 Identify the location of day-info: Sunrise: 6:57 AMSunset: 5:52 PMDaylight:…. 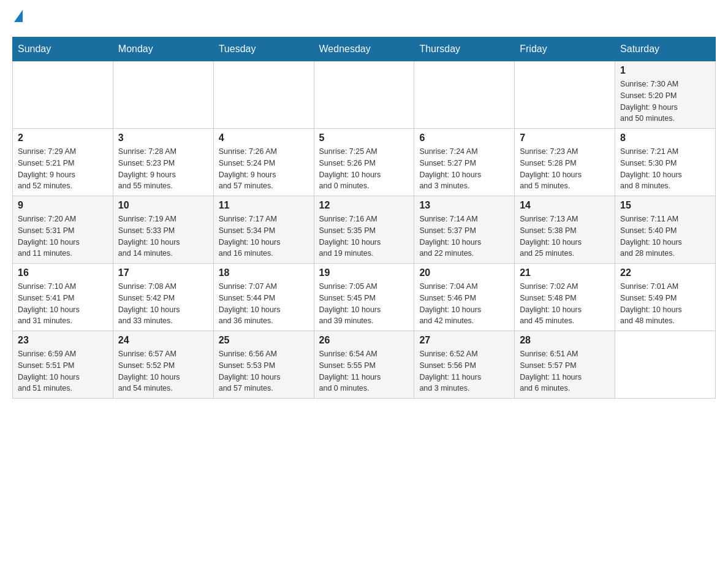
(163, 372).